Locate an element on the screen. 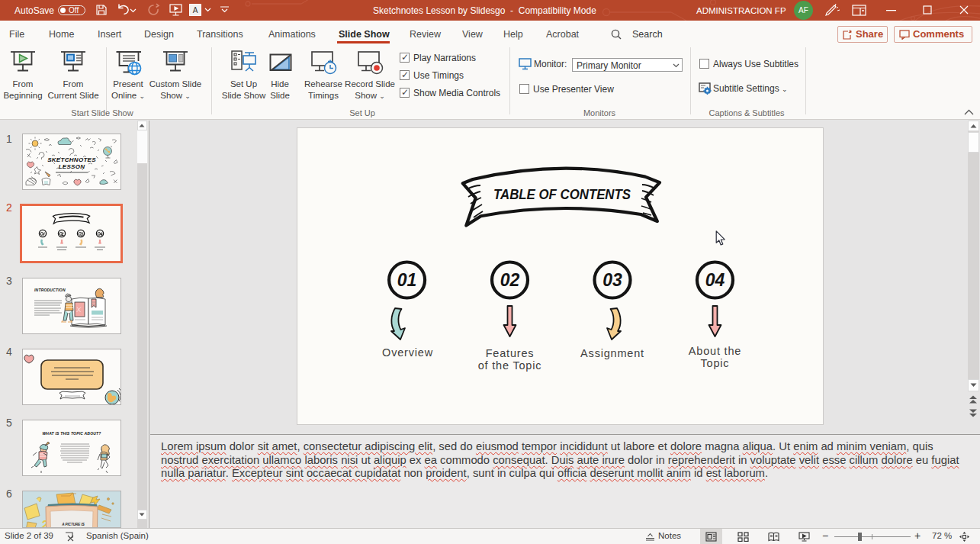  svg-text: 02 is located at coordinates (510, 280).